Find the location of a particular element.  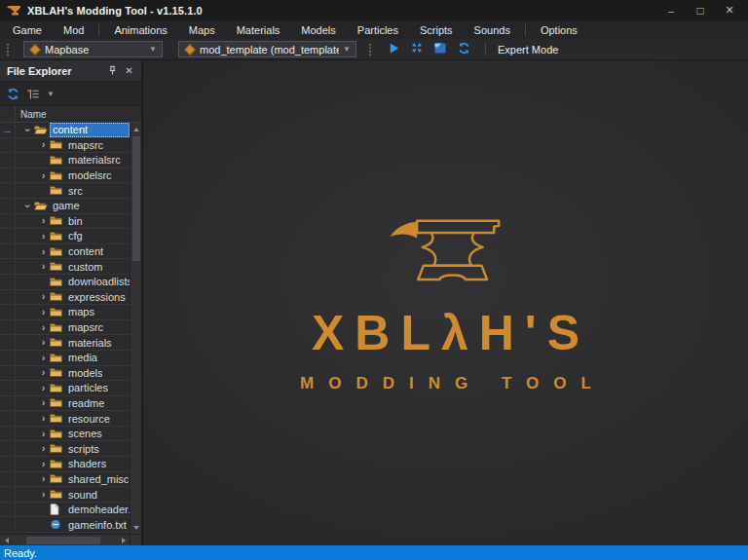

tree-item-label-area: scripts is located at coordinates (97, 448).